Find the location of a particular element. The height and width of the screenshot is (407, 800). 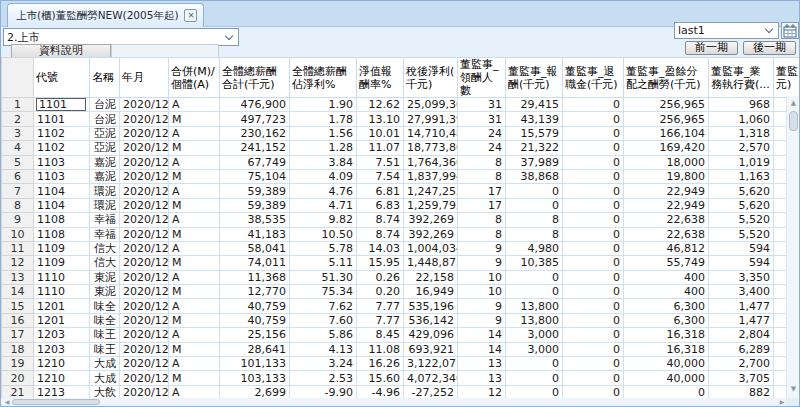

table-cell-comp_pct_ni: 1.78 is located at coordinates (324, 119).